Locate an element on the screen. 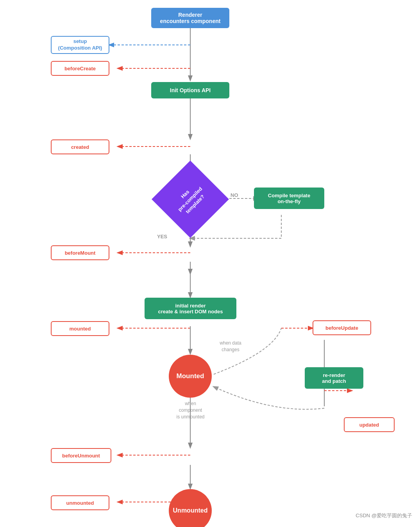  unmounted-circle: Unmounted is located at coordinates (190, 508).